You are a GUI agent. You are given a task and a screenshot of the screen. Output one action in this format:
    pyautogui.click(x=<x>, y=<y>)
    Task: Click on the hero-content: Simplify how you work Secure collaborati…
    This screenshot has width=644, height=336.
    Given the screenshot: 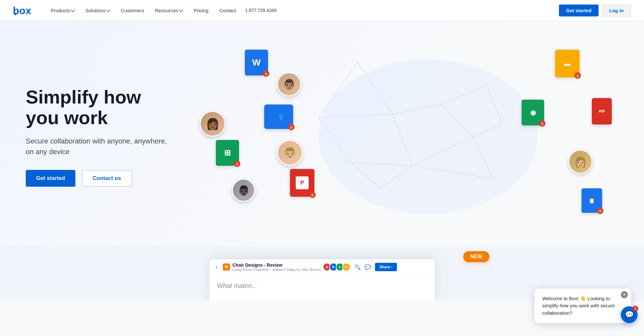 What is the action you would take?
    pyautogui.click(x=110, y=137)
    